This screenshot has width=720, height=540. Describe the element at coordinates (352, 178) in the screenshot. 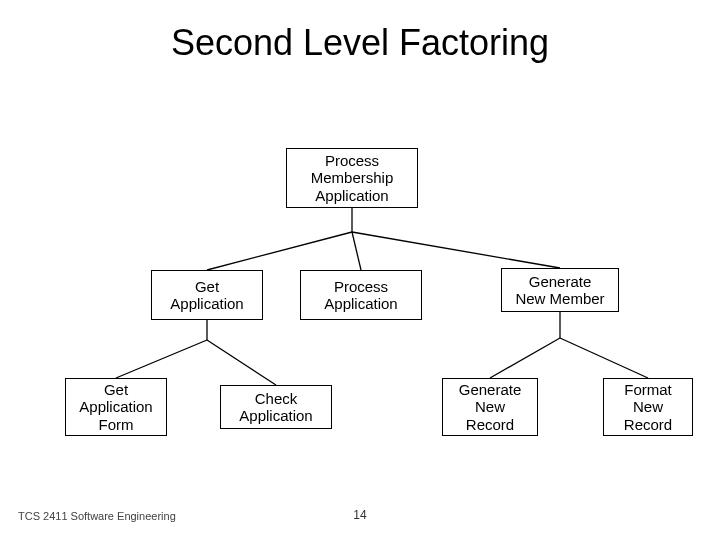

I see `node-root: ProcessMembershipApplication` at that location.